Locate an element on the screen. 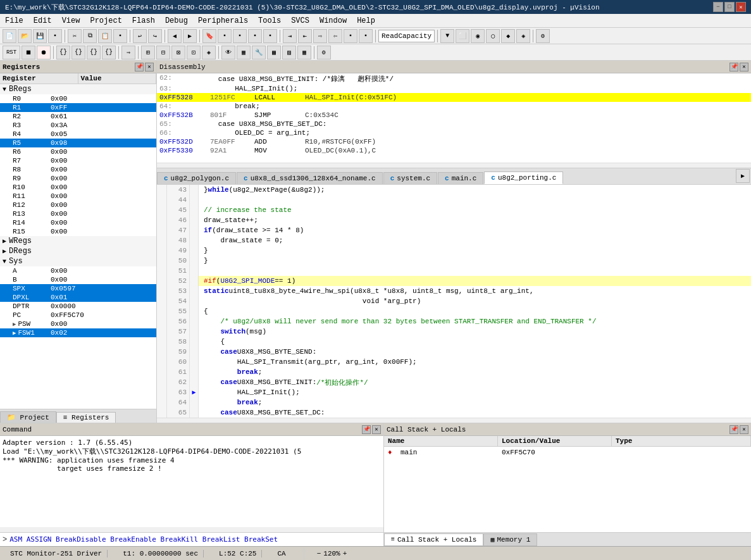 The height and width of the screenshot is (560, 751). reg-r15-row: R150x00 is located at coordinates (78, 232).